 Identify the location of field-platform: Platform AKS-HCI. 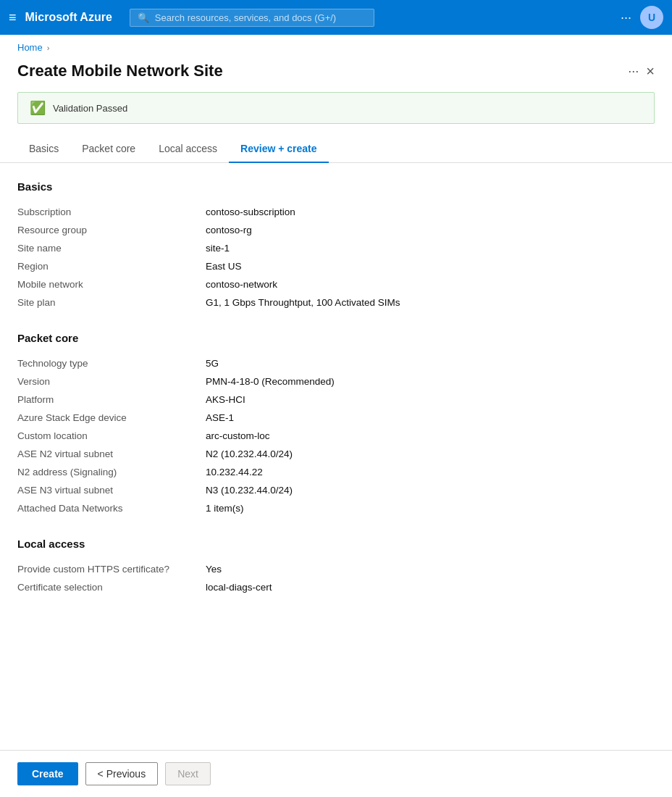
(336, 400).